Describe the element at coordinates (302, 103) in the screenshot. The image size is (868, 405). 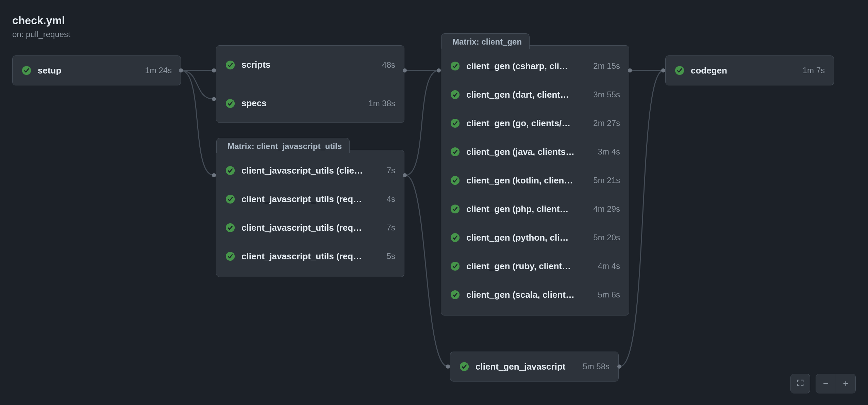
I see `job-name: specs` at that location.